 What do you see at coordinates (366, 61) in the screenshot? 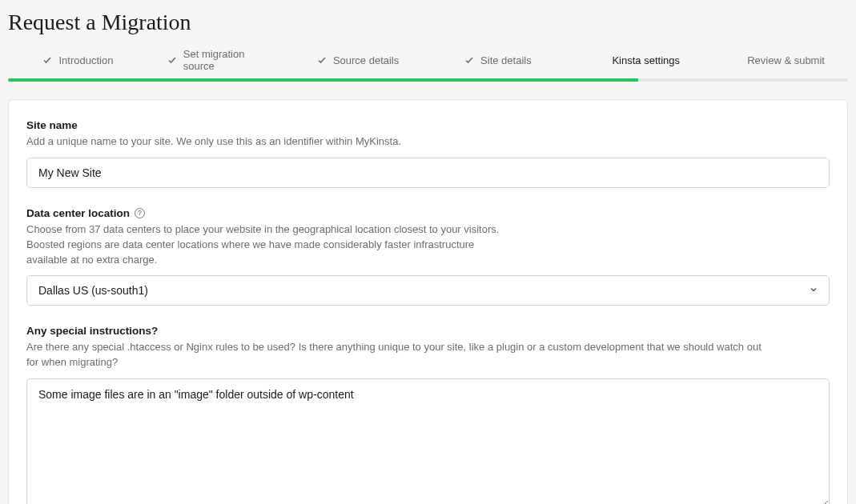
I see `step-label: Source details` at bounding box center [366, 61].